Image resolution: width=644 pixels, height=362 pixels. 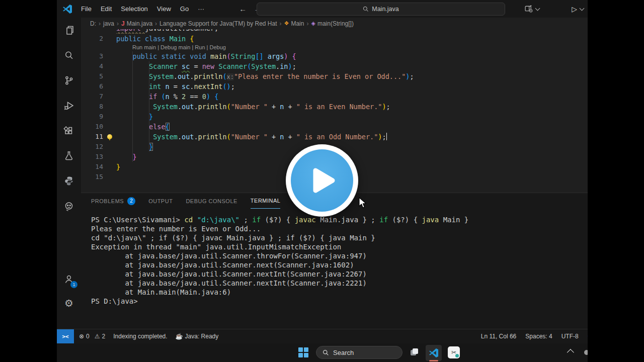 I want to click on code-line: 10 else{, so click(x=334, y=127).